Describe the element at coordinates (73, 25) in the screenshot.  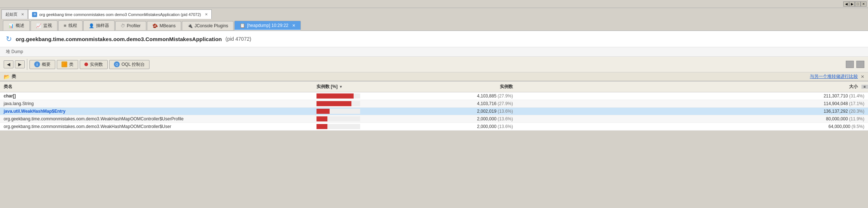
I see `tab-thread-label: 线程` at that location.